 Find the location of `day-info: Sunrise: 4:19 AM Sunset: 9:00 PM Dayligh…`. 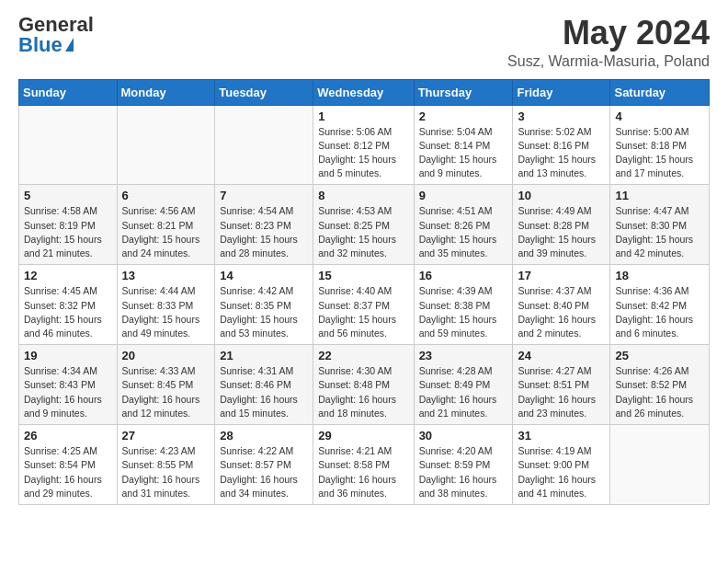

day-info: Sunrise: 4:19 AM Sunset: 9:00 PM Dayligh… is located at coordinates (561, 473).